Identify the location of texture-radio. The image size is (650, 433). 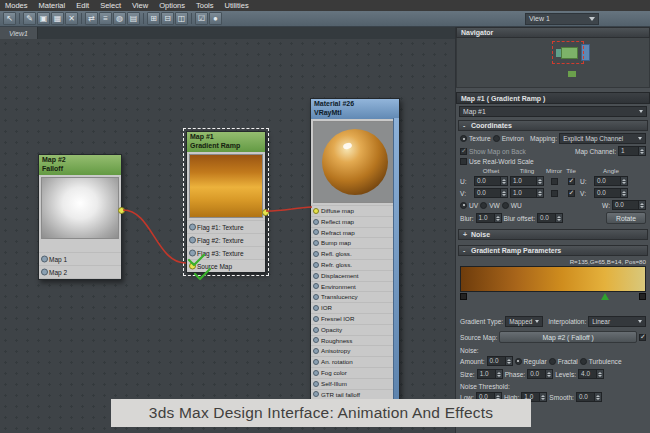
(464, 138).